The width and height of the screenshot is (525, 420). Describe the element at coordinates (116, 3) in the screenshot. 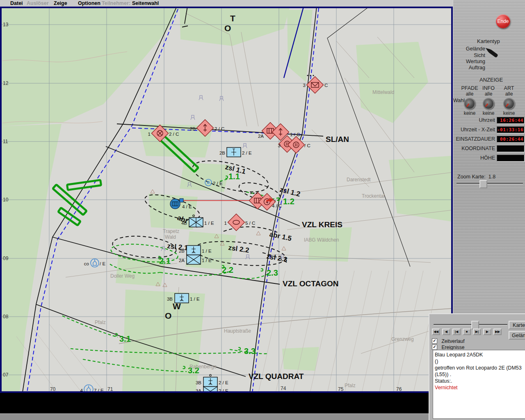

I see `menu-teilnehmer: Teilnehmer:` at that location.